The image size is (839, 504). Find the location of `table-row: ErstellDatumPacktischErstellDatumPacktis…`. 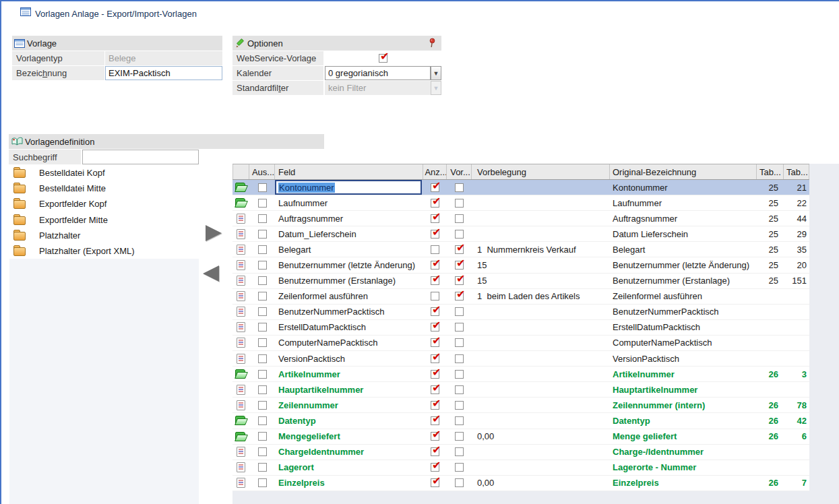

table-row: ErstellDatumPacktischErstellDatumPacktis… is located at coordinates (521, 327).